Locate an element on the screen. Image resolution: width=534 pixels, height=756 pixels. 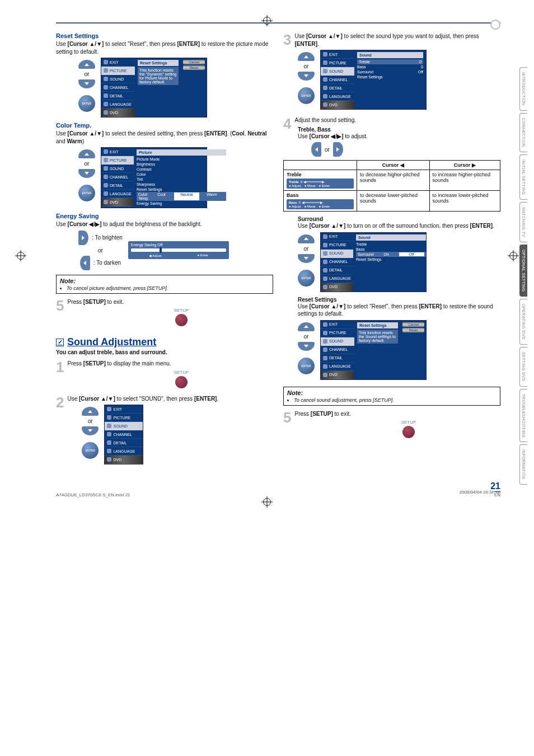
sound-adjustment-heading: Sound Adjustment is located at coordinates (165, 342).